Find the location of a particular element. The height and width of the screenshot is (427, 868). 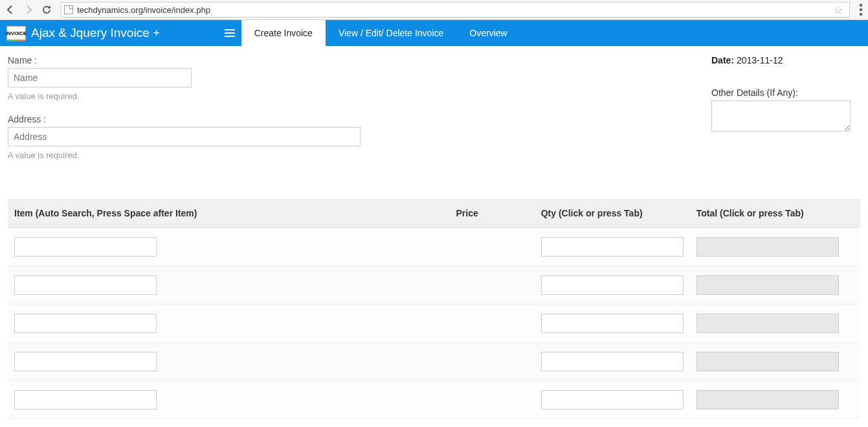

address-label: Address : is located at coordinates (189, 119).